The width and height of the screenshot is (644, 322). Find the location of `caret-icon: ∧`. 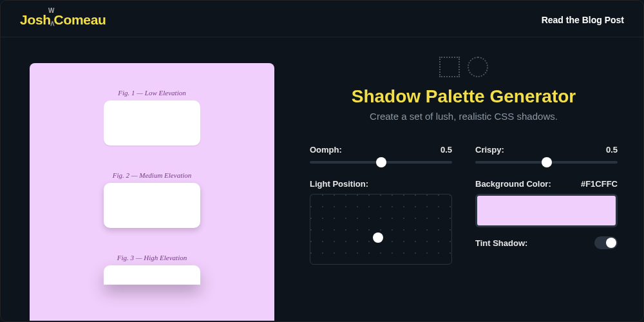

caret-icon: ∧ is located at coordinates (53, 23).